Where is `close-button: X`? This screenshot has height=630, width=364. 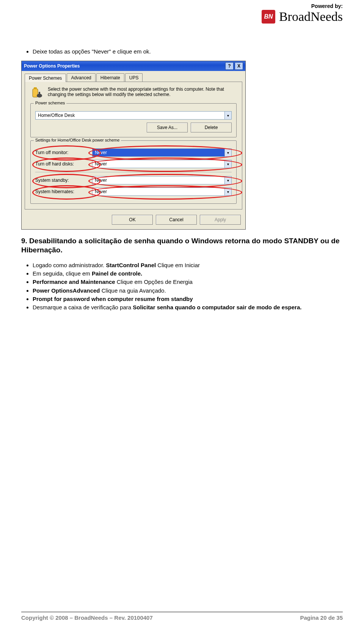
close-button: X is located at coordinates (239, 66).